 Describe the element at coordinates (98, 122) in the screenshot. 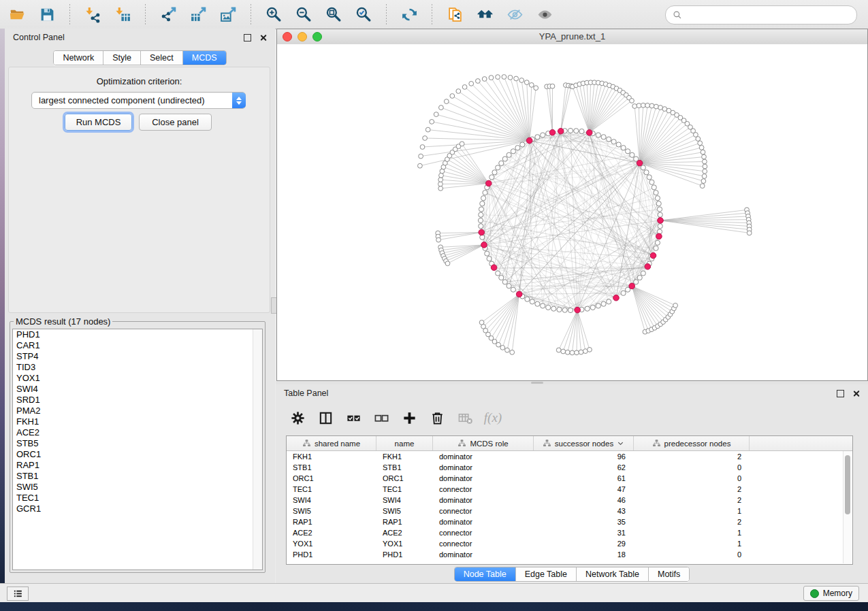

I see `run-mcds-button: Run MCDS` at that location.